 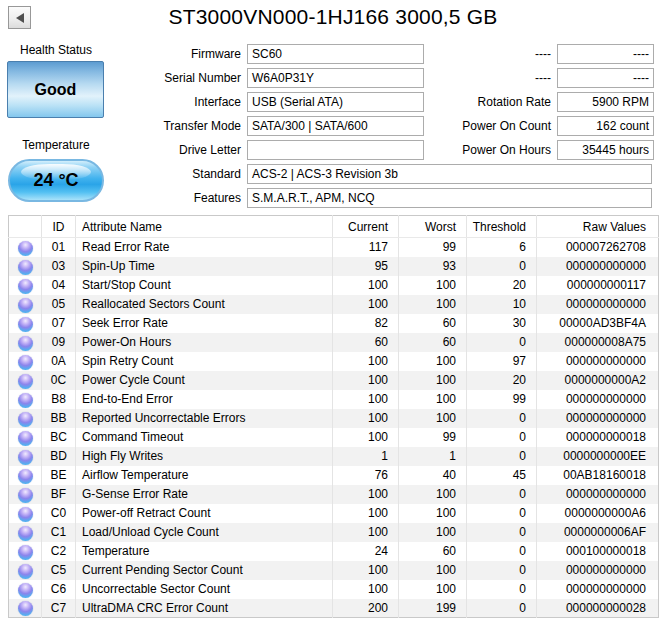 What do you see at coordinates (59, 456) in the screenshot?
I see `attribute-id-cell: BD` at bounding box center [59, 456].